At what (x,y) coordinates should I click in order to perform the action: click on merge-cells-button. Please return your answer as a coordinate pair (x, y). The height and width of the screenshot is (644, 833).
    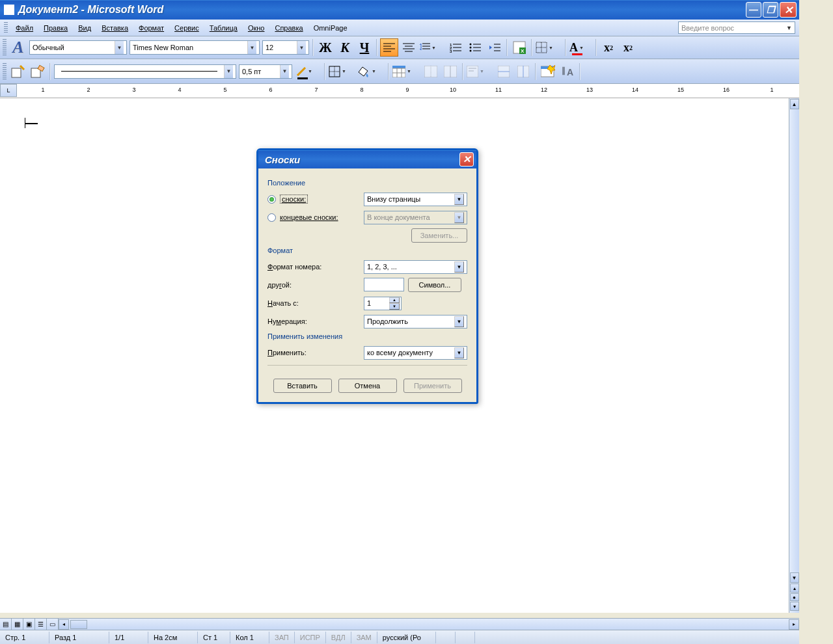
    Looking at the image, I should click on (431, 72).